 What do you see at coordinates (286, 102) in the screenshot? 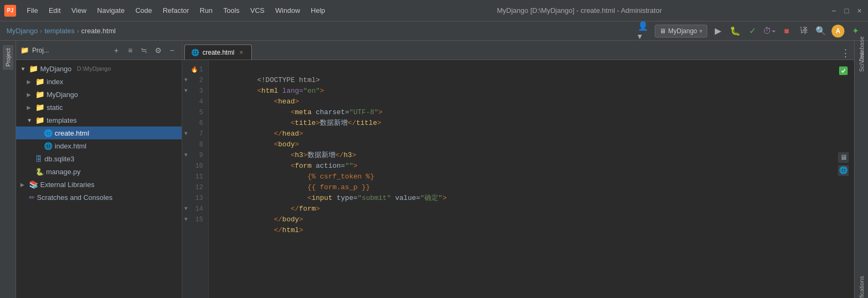
I see `code-tag-head: head` at bounding box center [286, 102].